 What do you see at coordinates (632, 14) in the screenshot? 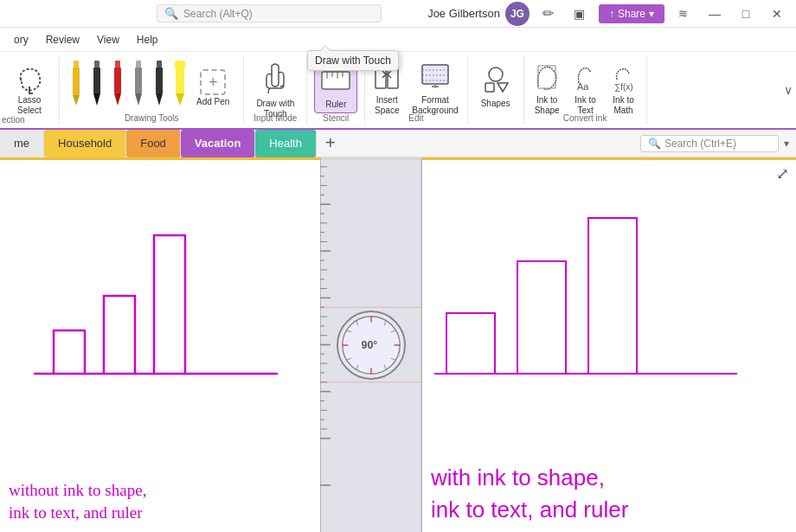
I see `share-label: Share` at bounding box center [632, 14].